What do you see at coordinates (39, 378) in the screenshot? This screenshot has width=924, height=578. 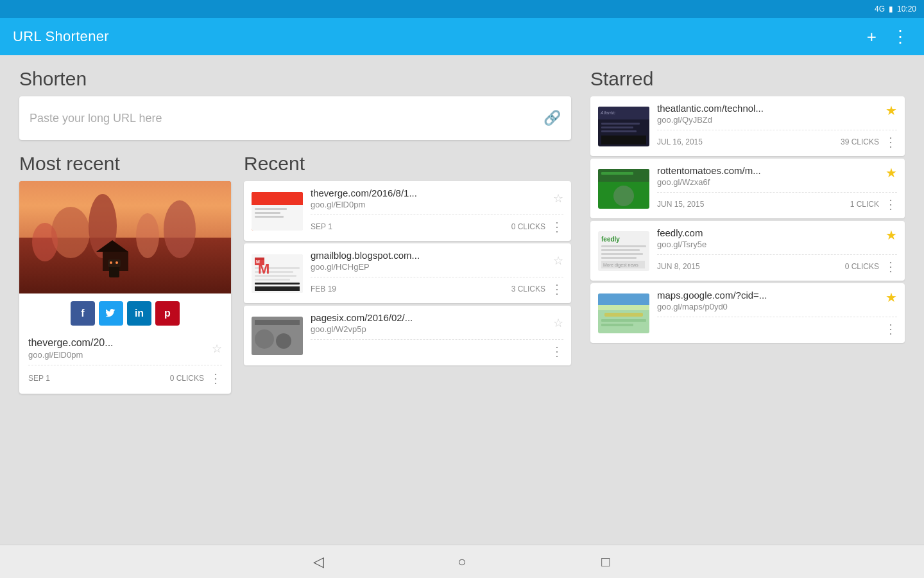 I see `most-recent-date: SEP 1` at bounding box center [39, 378].